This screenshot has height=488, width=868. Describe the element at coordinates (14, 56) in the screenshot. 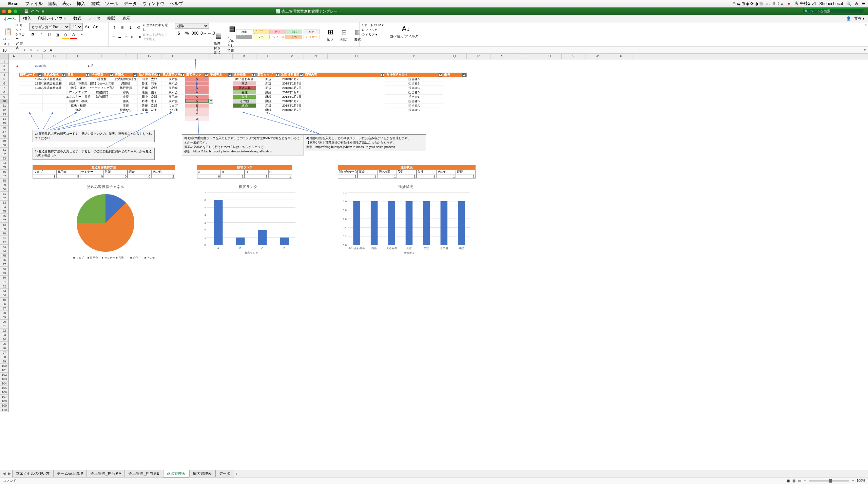

I see `col-header: A` at that location.